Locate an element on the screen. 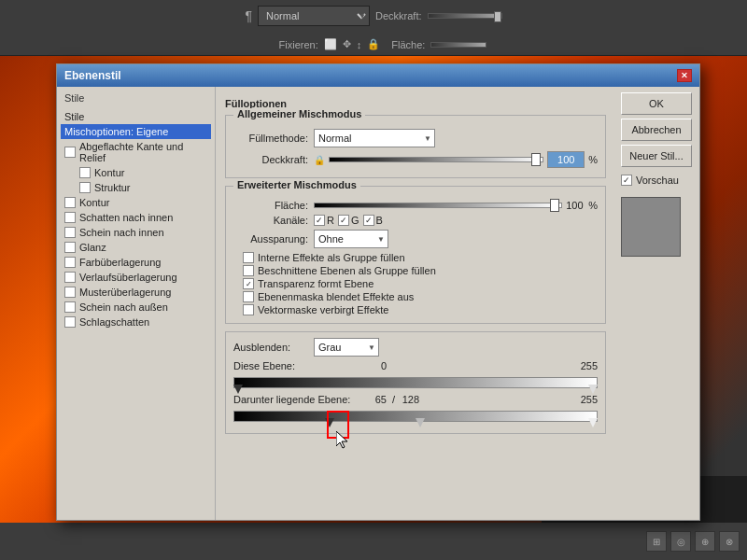  exclusion-dropdown-wrapper: Ohne ▼ is located at coordinates (351, 239).